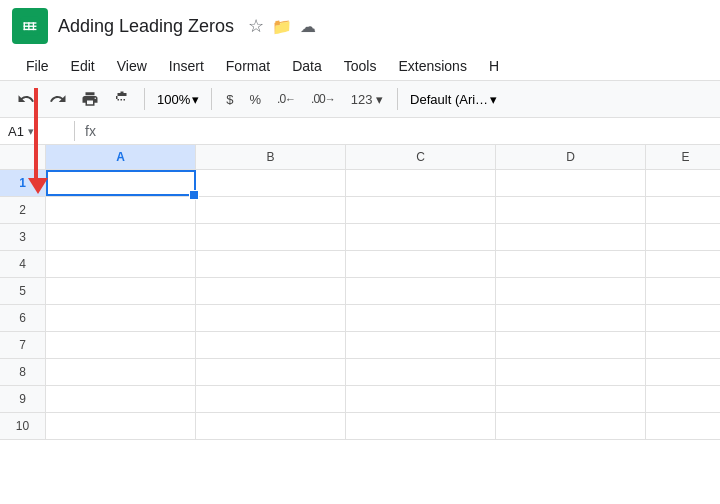 The image size is (720, 504). Describe the element at coordinates (683, 372) in the screenshot. I see `cell-e8` at that location.